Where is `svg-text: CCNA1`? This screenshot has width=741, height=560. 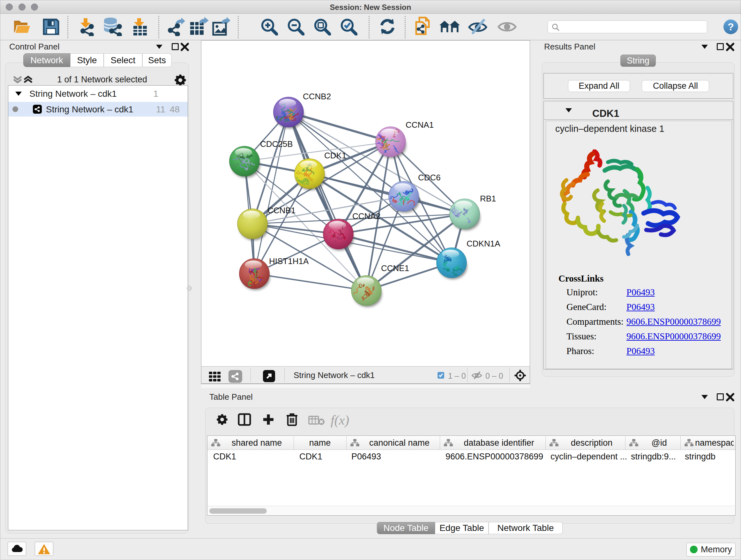
svg-text: CCNA1 is located at coordinates (420, 125).